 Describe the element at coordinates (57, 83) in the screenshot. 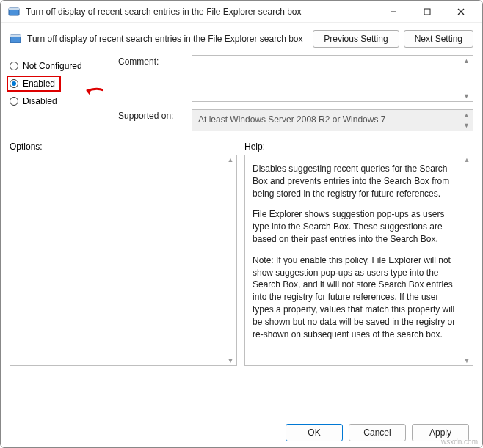

I see `state-radio-group: Not Configured Enabled Disabled` at that location.